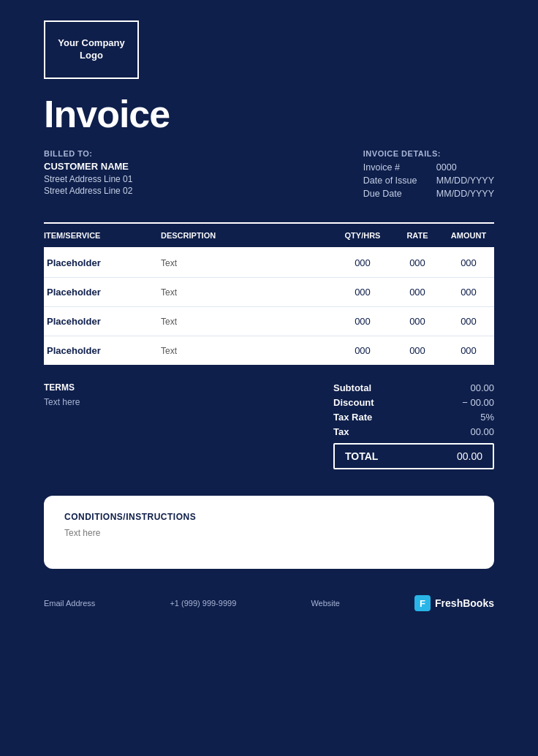 The image size is (538, 756). Describe the element at coordinates (247, 263) in the screenshot. I see `cell-desc-0: Text` at that location.